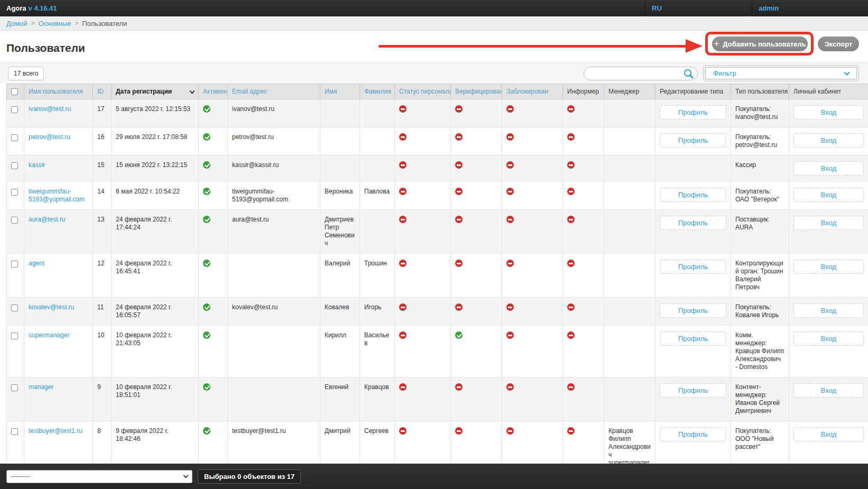  What do you see at coordinates (99, 477) in the screenshot?
I see `action-select: ---------` at bounding box center [99, 477].